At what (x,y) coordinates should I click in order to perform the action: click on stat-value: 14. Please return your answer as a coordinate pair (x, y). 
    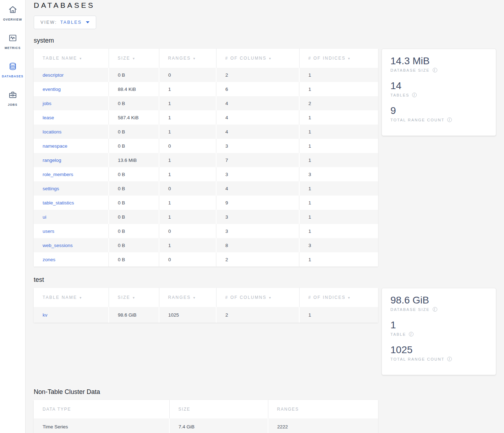
    Looking at the image, I should click on (439, 86).